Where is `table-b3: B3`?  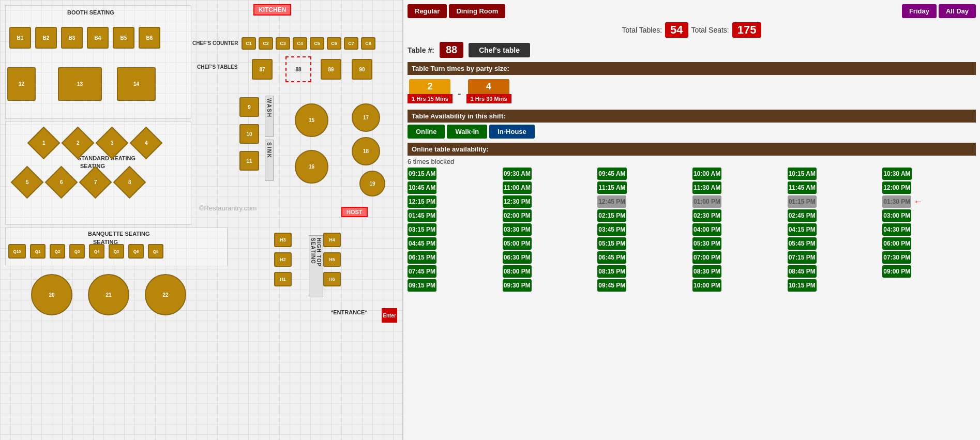
table-b3: B3 is located at coordinates (72, 38).